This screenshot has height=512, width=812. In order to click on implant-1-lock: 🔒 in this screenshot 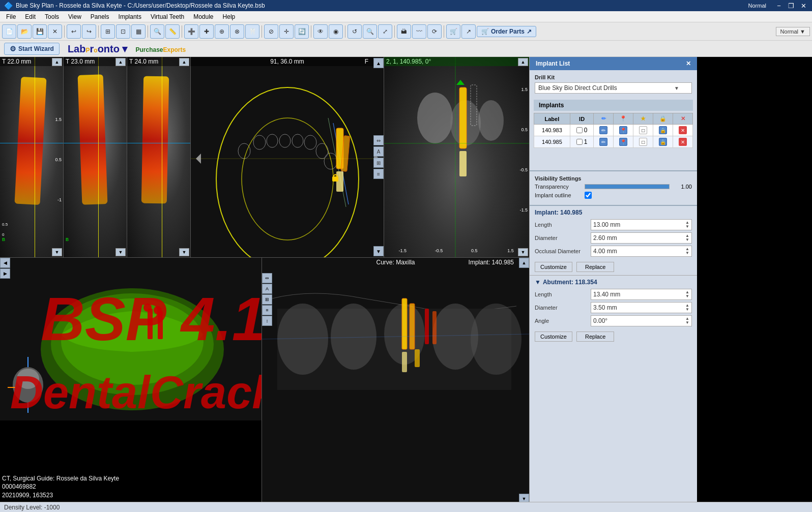, I will do `click(663, 130)`.